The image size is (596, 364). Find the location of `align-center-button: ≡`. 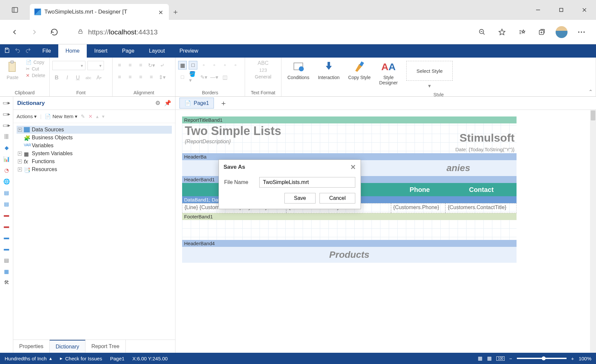

align-center-button: ≡ is located at coordinates (130, 77).